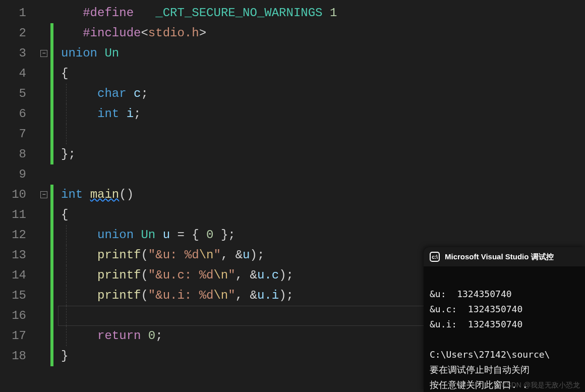  Describe the element at coordinates (268, 296) in the screenshot. I see `identifier: u.i` at that location.